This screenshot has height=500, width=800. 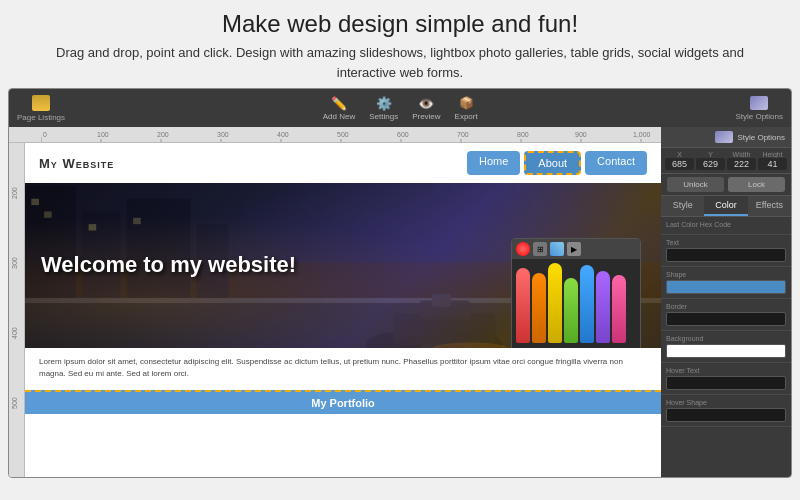 What do you see at coordinates (384, 108) in the screenshot?
I see `settings-button: ⚙️ Settings` at bounding box center [384, 108].